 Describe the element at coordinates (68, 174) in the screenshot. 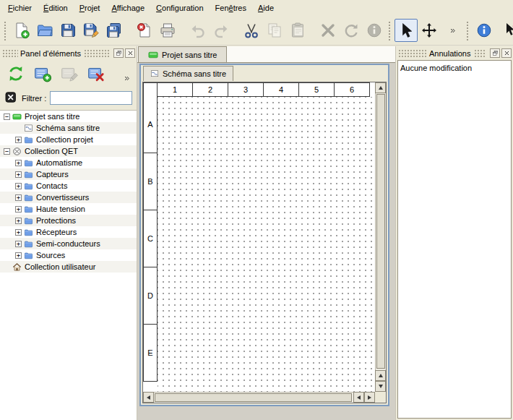

I see `tree-item-capteurs: +Capteurs` at that location.